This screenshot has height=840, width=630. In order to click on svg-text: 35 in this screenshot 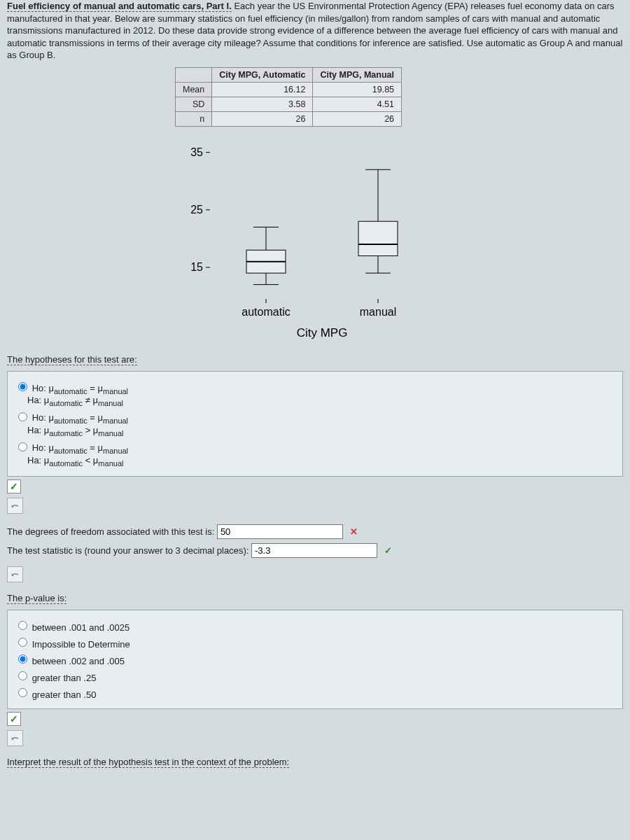, I will do `click(197, 151)`.